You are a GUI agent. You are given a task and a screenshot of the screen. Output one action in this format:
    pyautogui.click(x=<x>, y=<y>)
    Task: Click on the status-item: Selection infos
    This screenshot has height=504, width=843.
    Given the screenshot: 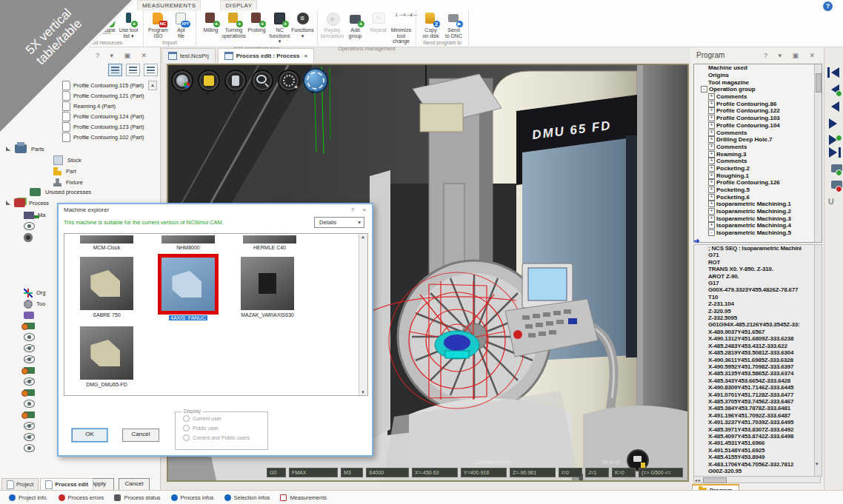 What is the action you would take?
    pyautogui.click(x=247, y=497)
    